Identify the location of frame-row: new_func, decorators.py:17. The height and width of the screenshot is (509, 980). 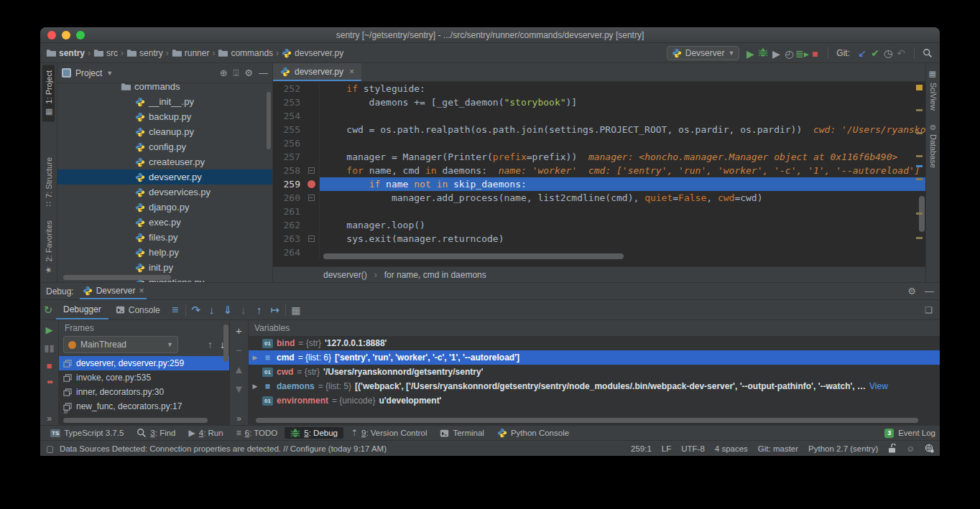
(144, 406).